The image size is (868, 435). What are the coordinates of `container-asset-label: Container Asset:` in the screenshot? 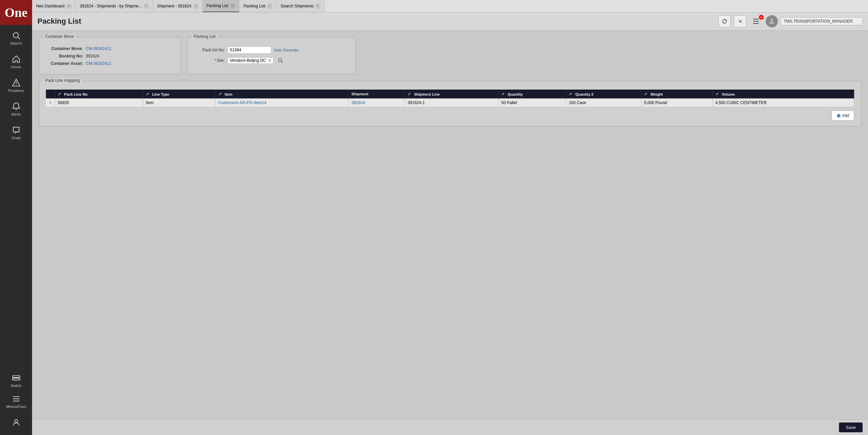 It's located at (64, 64).